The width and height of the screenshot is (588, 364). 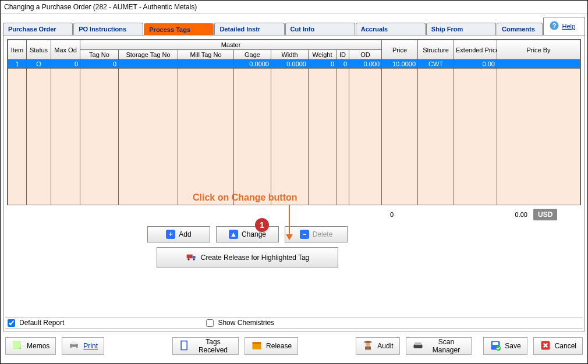 What do you see at coordinates (179, 29) in the screenshot?
I see `tab-process-tags: Process Tags` at bounding box center [179, 29].